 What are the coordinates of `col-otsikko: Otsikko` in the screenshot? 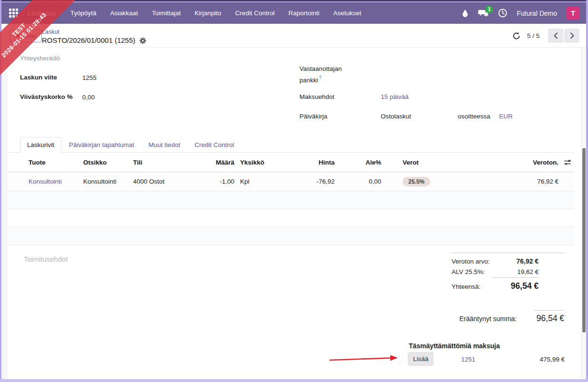 It's located at (104, 163).